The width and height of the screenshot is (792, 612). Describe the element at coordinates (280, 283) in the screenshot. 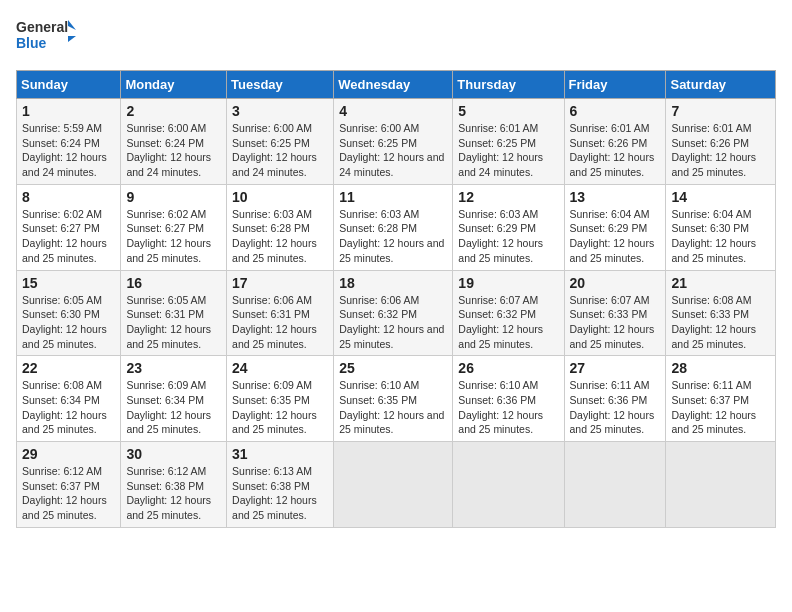

I see `day-number: 17` at that location.